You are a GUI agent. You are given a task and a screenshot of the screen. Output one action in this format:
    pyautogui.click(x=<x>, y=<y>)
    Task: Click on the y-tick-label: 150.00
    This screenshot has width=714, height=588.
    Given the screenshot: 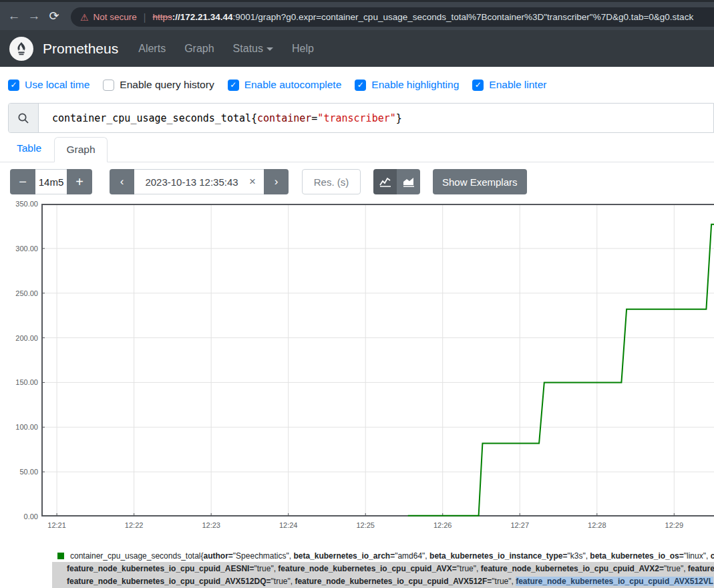 What is the action you would take?
    pyautogui.click(x=19, y=382)
    